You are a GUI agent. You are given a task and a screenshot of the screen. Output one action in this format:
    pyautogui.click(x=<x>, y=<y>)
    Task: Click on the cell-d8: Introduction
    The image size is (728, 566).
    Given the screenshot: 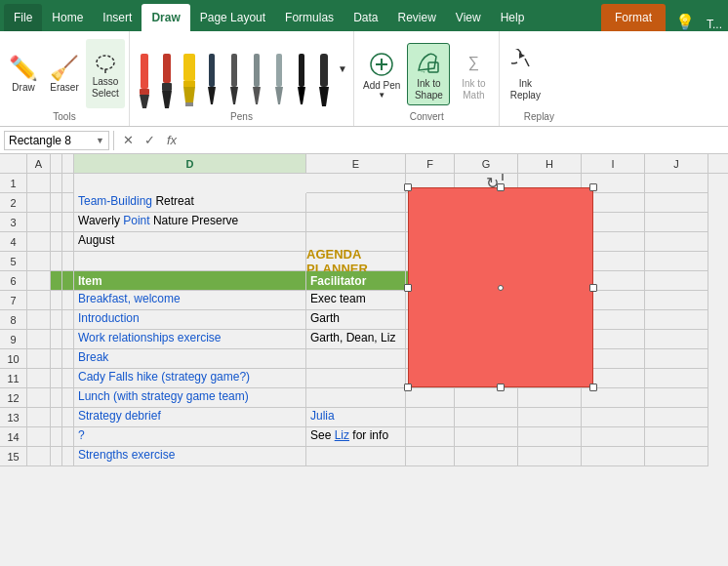 What is the action you would take?
    pyautogui.click(x=190, y=320)
    